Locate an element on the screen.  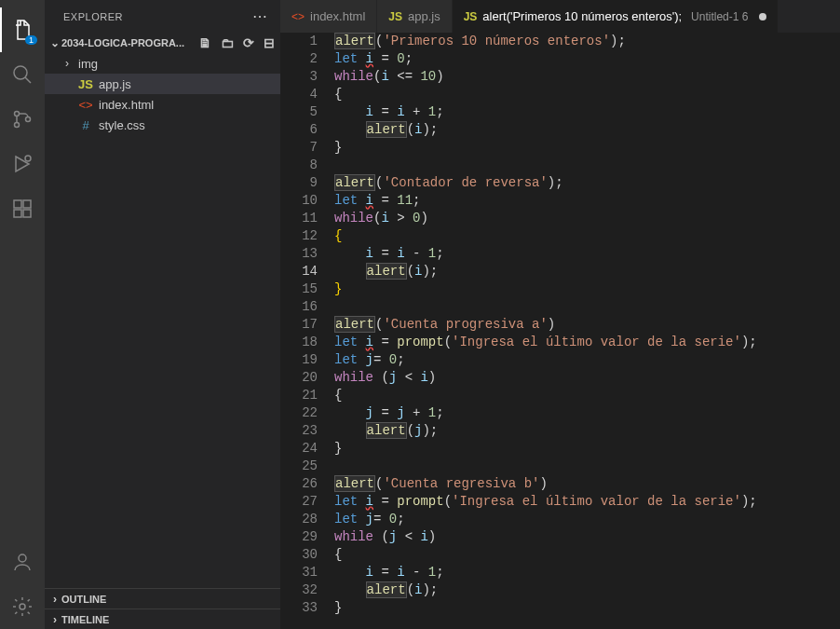
file-label: index.html is located at coordinates (127, 104).